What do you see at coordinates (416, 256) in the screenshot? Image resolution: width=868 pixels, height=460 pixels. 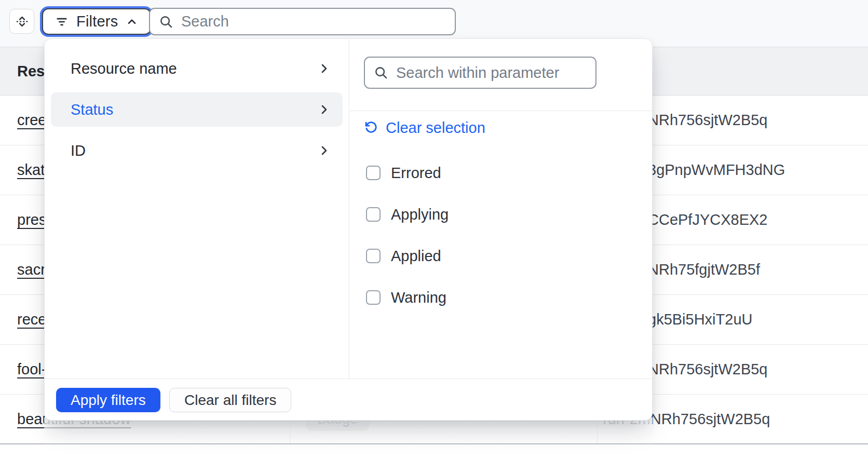 I see `option-label: Applied` at bounding box center [416, 256].